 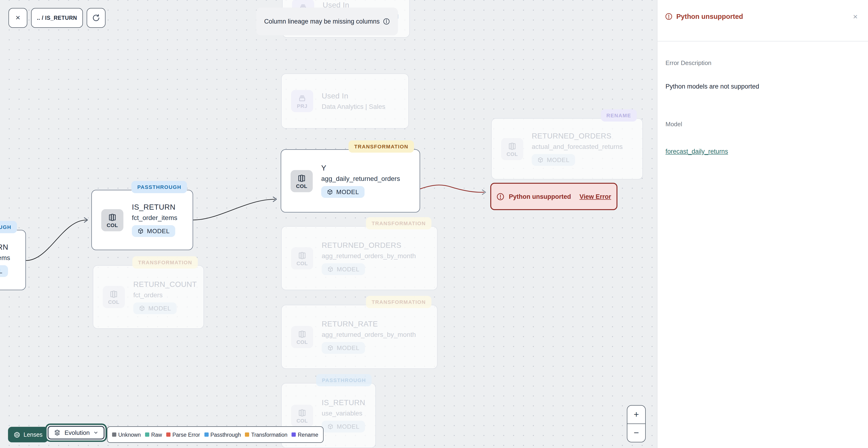 What do you see at coordinates (57, 18) in the screenshot?
I see `breadcrumb-label: .. / IS_RETURN` at bounding box center [57, 18].